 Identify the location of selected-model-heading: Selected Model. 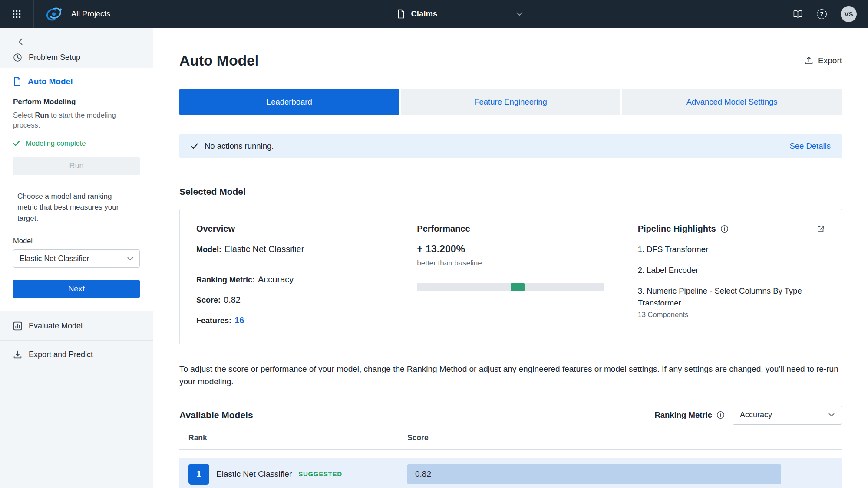
(511, 192).